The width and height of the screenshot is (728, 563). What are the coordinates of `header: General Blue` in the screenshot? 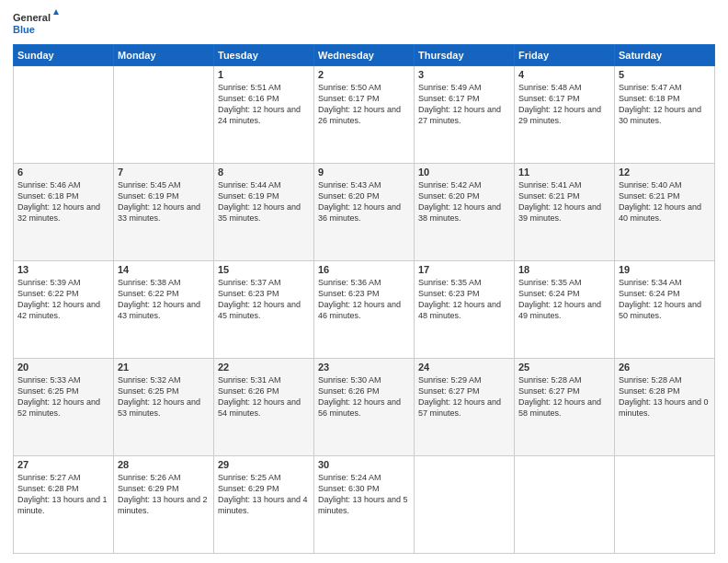 It's located at (364, 23).